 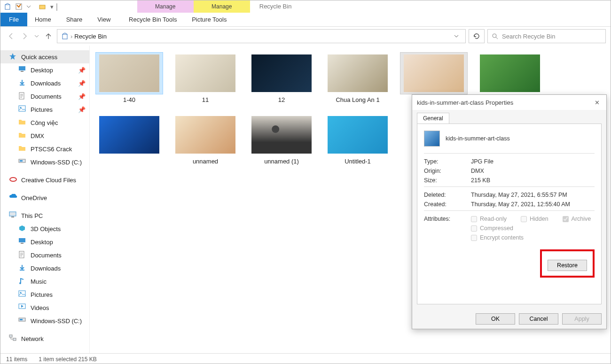 What do you see at coordinates (433, 118) in the screenshot?
I see `tab-general: General` at bounding box center [433, 118].